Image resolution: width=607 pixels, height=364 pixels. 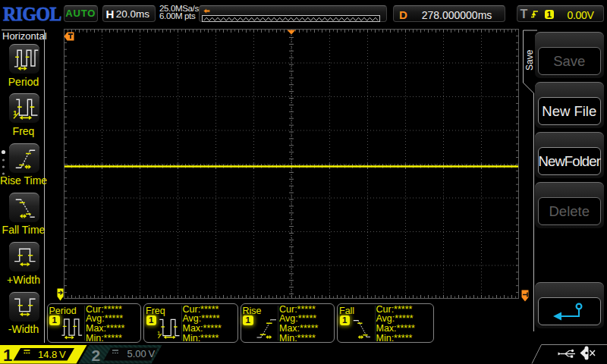 What do you see at coordinates (141, 353) in the screenshot?
I see `svg-text: 5.00 V` at bounding box center [141, 353].